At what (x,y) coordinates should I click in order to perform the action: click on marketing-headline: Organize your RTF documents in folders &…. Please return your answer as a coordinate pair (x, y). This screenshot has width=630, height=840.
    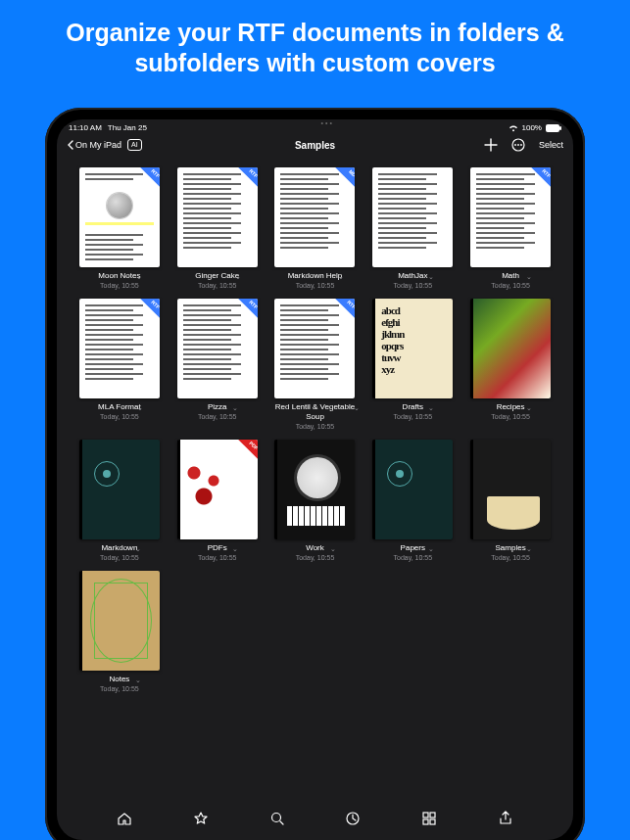
    Looking at the image, I should click on (315, 47).